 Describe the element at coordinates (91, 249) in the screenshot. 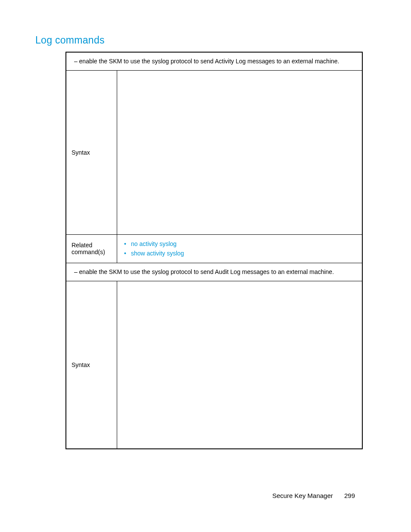

I see `related-label: Related command(s)` at that location.